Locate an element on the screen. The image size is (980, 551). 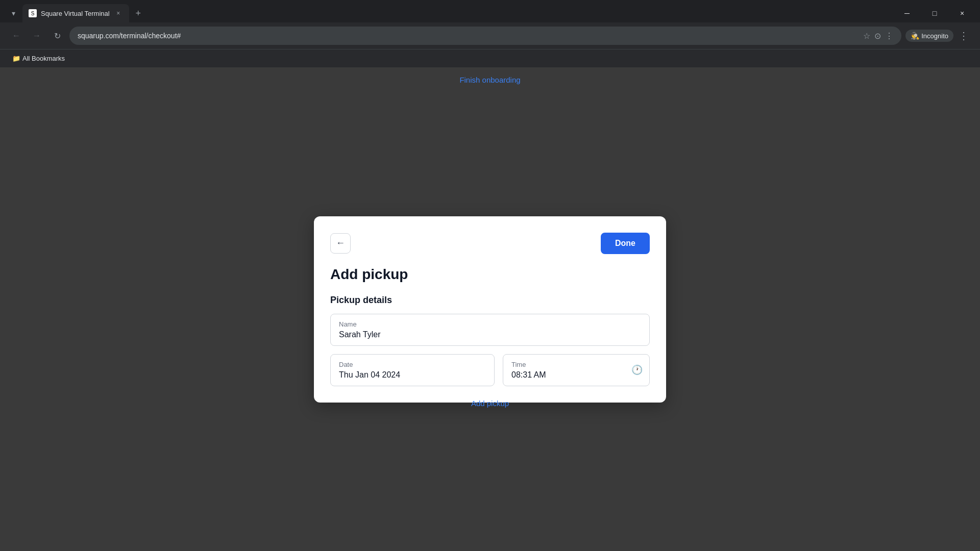
add-pickup-background-link: Add pickup is located at coordinates (490, 403).